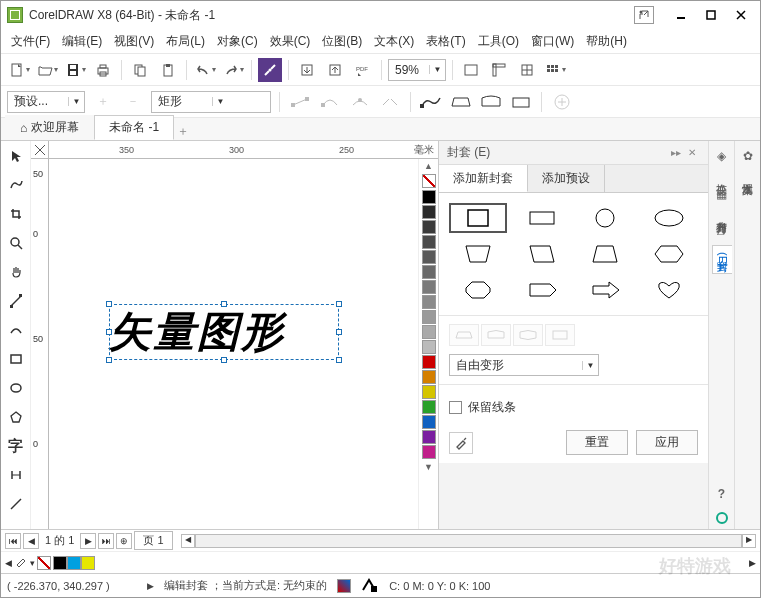 The height and width of the screenshot is (598, 761). Describe the element at coordinates (722, 156) in the screenshot. I see `transform-icon: ◈` at that location.